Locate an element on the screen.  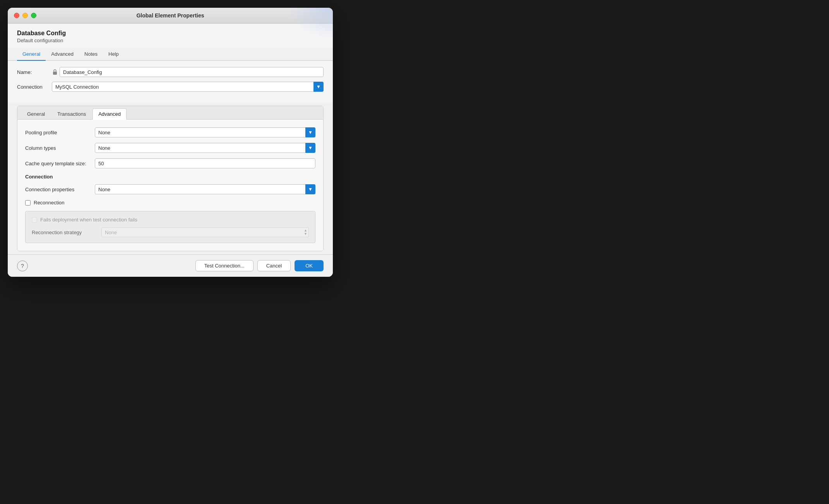
connection-properties-select-button: ▼ is located at coordinates (310, 189).